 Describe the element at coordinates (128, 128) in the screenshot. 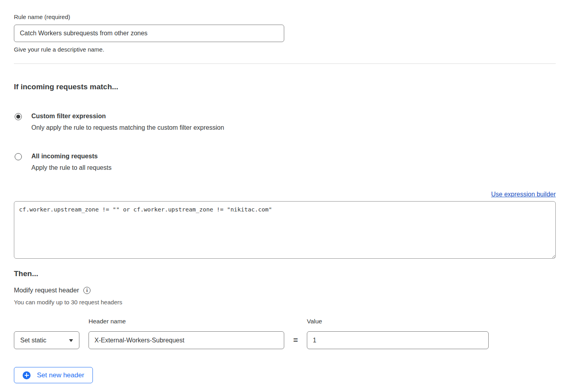

I see `custom-filter-description: Only apply the rule to requests matching…` at that location.